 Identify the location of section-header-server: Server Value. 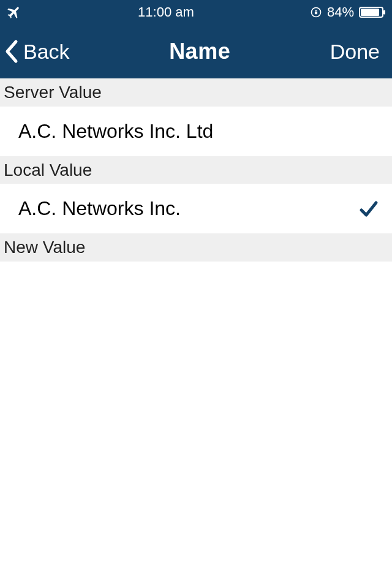
(196, 92).